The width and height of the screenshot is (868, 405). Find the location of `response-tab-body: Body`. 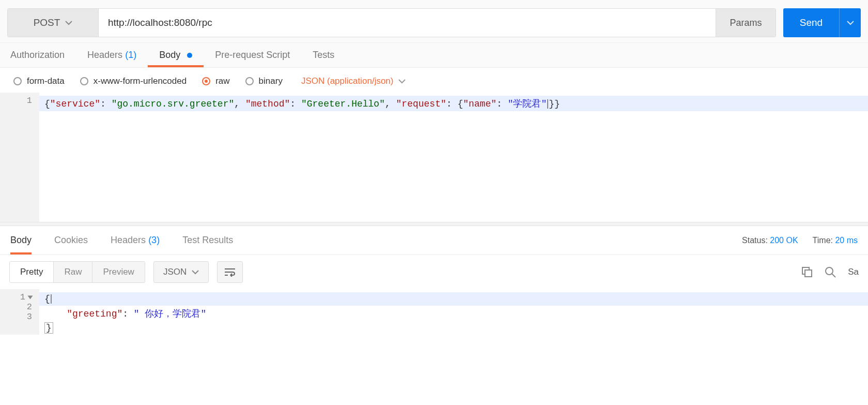

response-tab-body: Body is located at coordinates (21, 240).